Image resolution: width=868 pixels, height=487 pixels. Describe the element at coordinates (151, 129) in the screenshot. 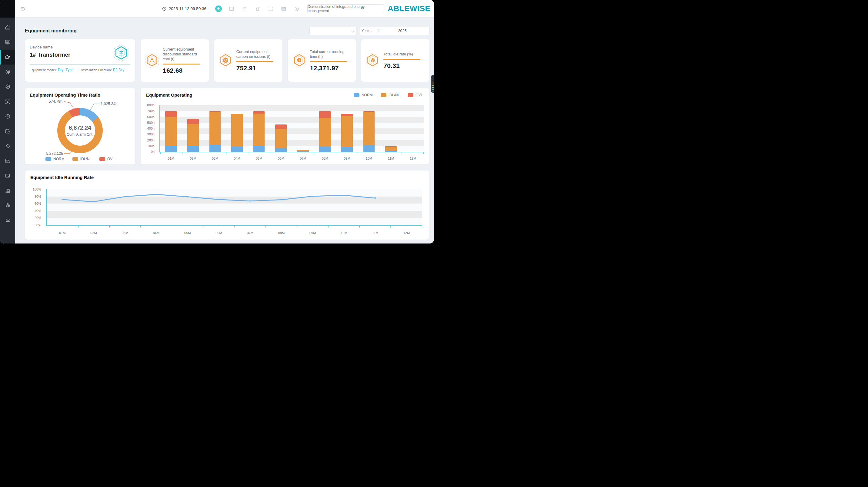

I see `y-axis-label: 400h` at that location.